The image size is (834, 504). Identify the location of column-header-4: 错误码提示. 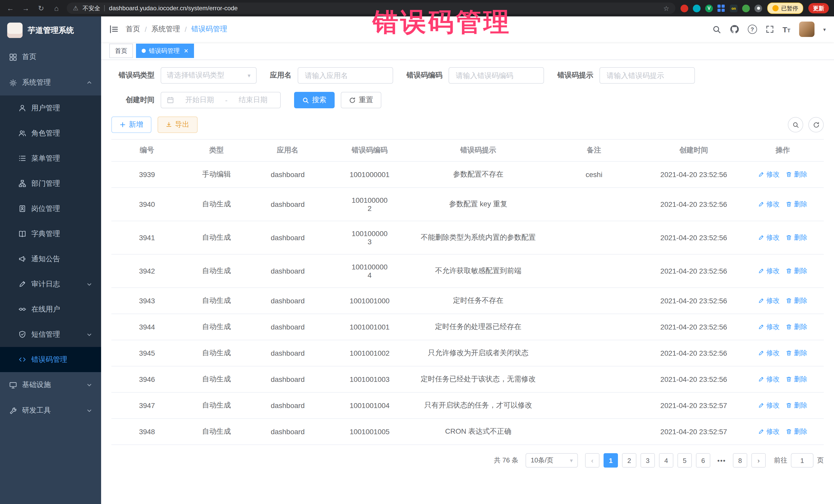
(479, 150).